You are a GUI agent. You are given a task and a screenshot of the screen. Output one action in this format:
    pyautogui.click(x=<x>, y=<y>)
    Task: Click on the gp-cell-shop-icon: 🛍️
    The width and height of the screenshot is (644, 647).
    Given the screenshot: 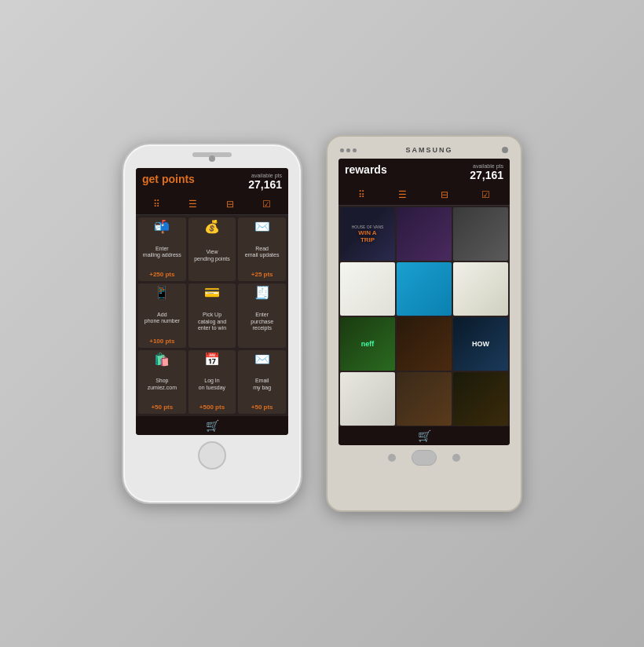 What is the action you would take?
    pyautogui.click(x=162, y=360)
    